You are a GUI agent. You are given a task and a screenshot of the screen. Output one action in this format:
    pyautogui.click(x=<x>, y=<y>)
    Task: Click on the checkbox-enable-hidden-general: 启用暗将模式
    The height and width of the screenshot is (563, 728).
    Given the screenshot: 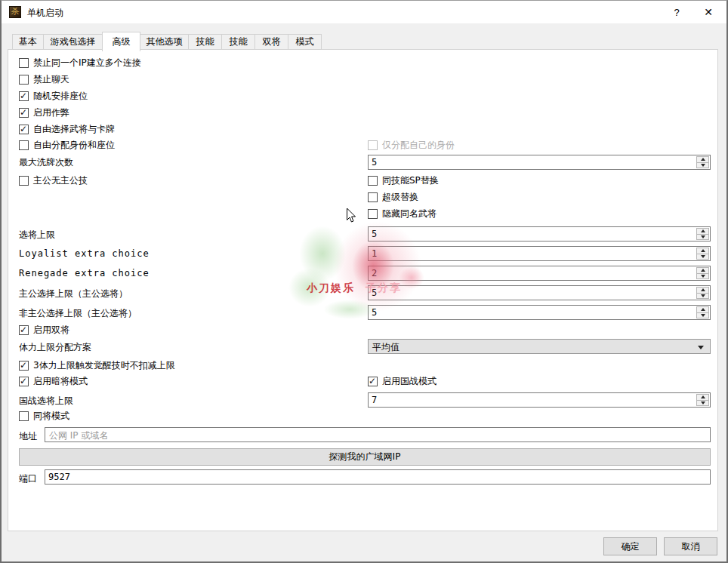 What is the action you would take?
    pyautogui.click(x=53, y=382)
    